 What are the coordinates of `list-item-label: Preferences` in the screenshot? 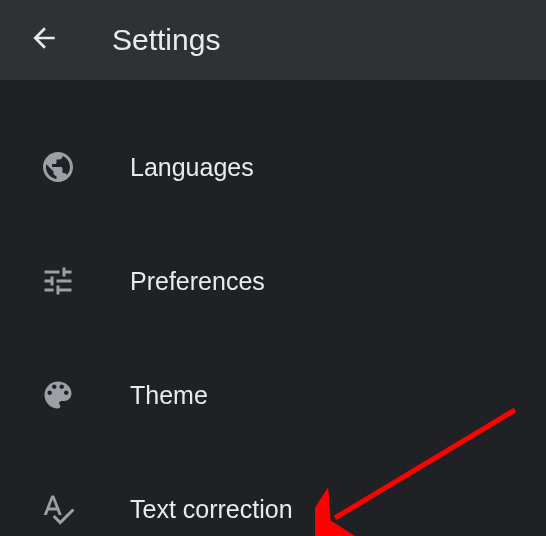 It's located at (198, 282).